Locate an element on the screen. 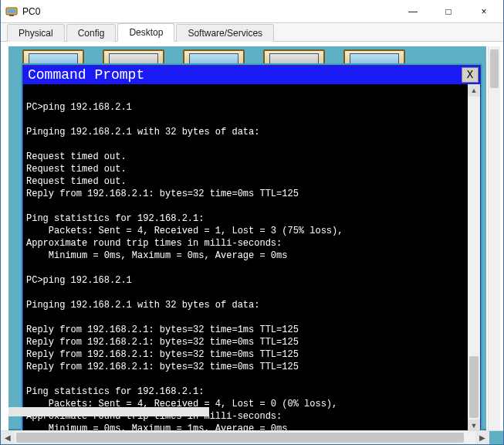  horizontal-scrollbar: ◀ ▶ is located at coordinates (252, 437).